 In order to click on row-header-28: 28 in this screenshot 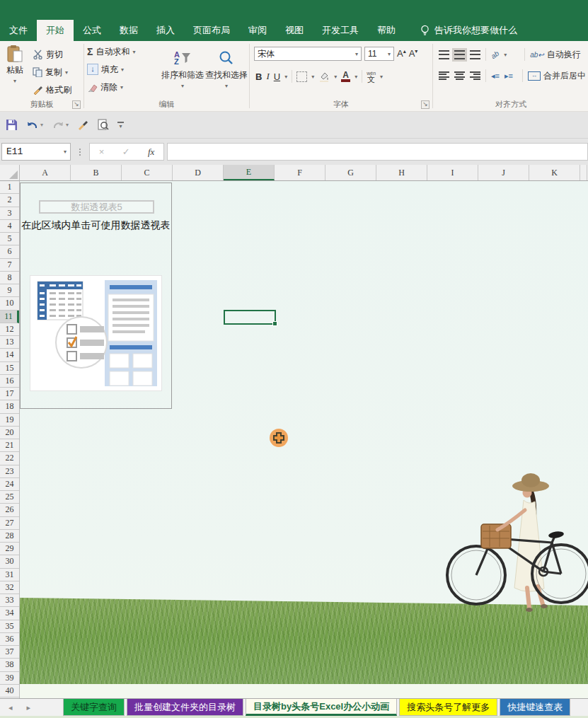, I will do `click(10, 536)`.